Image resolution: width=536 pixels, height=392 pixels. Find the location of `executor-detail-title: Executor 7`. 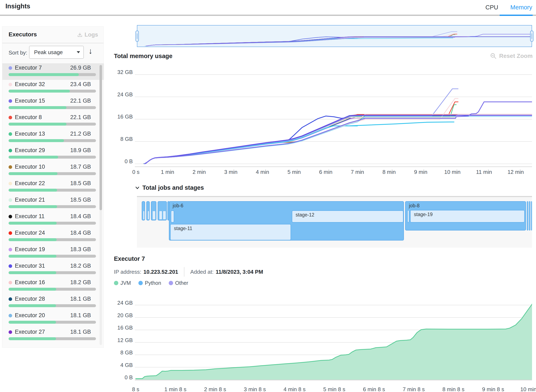

executor-detail-title: Executor 7 is located at coordinates (129, 259).